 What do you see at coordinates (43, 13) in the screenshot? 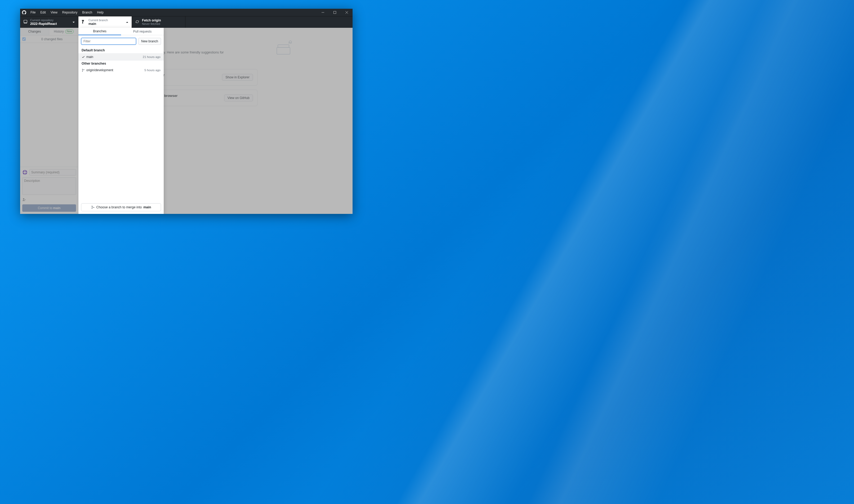
I see `menu-edit: Edit` at bounding box center [43, 13].